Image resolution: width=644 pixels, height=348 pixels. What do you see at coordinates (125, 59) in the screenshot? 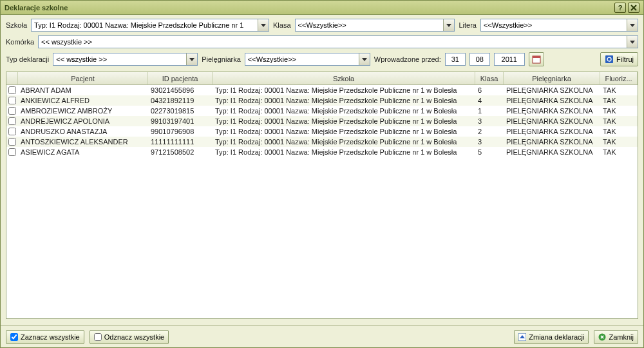
I see `typdek-select: << wszystkie >>` at bounding box center [125, 59].